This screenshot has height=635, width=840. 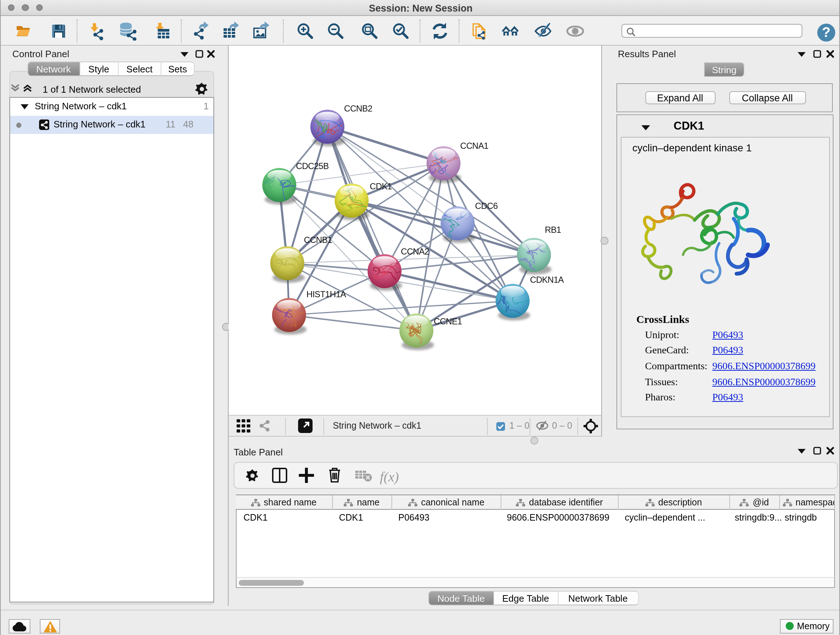 I want to click on svg-text: f(x), so click(x=389, y=477).